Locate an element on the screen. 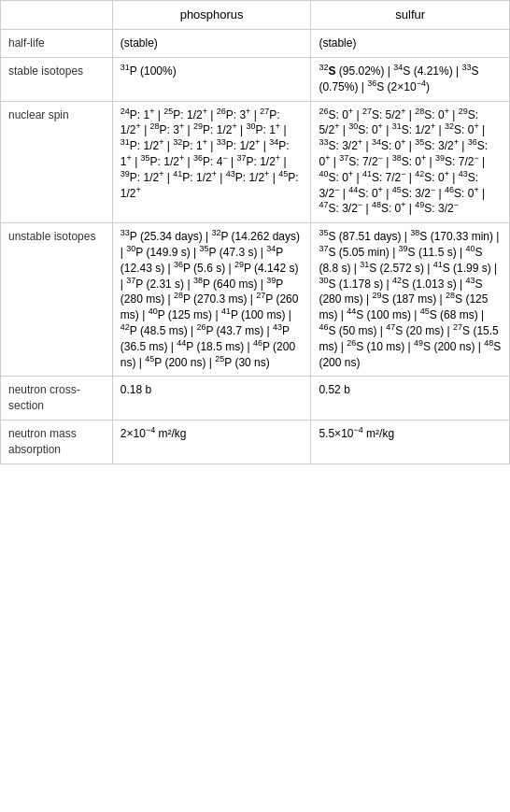 This screenshot has height=812, width=510. sulfur-cell-2: 26S: 0+ | 27S: 5/2+ | 28S: 0+ | 29S: 5/2… is located at coordinates (411, 163).